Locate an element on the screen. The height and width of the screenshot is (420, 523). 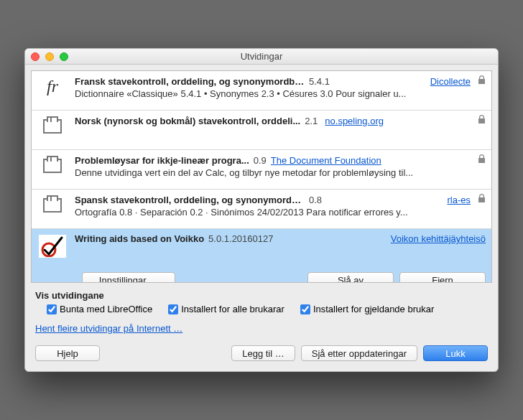
filter-section: Vis utvidingane Bunta med LibreOffice In… is located at coordinates (262, 300).